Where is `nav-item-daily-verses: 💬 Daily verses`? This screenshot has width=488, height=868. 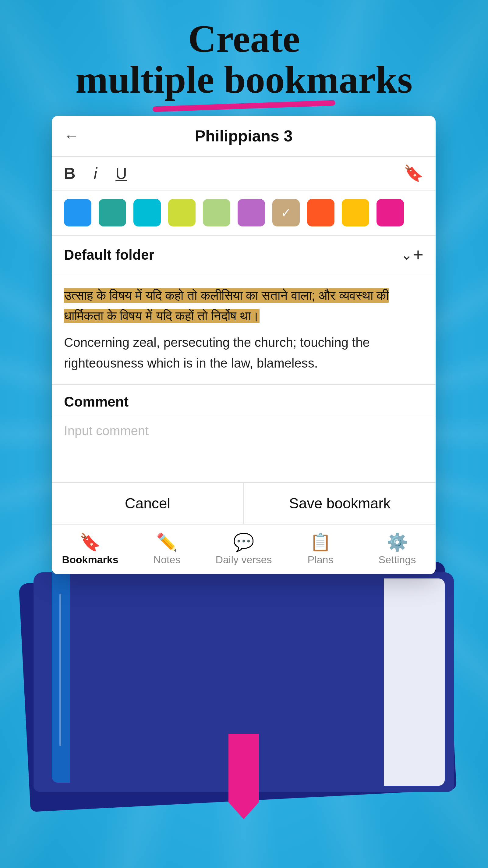
nav-item-daily-verses: 💬 Daily verses is located at coordinates (244, 549).